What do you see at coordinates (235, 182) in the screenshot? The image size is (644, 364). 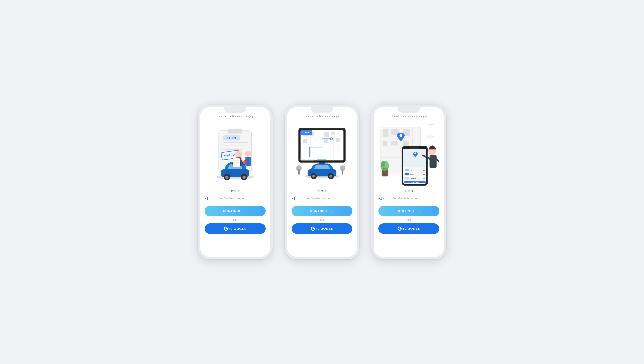 I see `phone-1-content: Ride With Confidence and integrity LOAN` at bounding box center [235, 182].